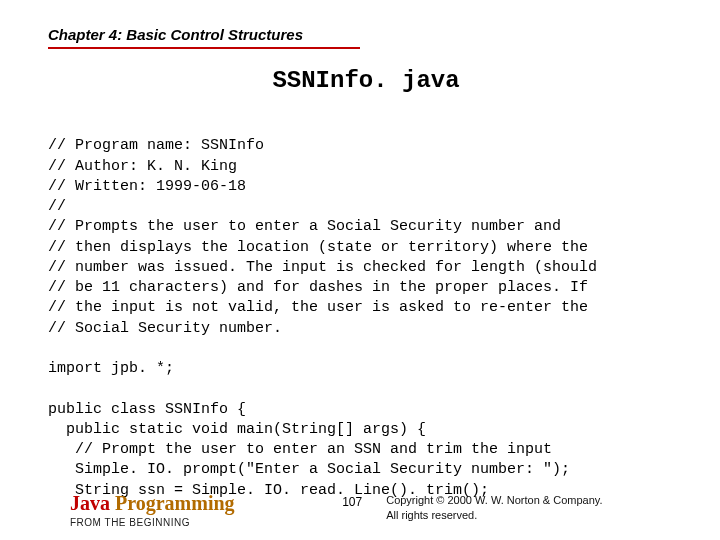 The height and width of the screenshot is (540, 720). What do you see at coordinates (352, 501) in the screenshot?
I see `page-number: 107` at bounding box center [352, 501].